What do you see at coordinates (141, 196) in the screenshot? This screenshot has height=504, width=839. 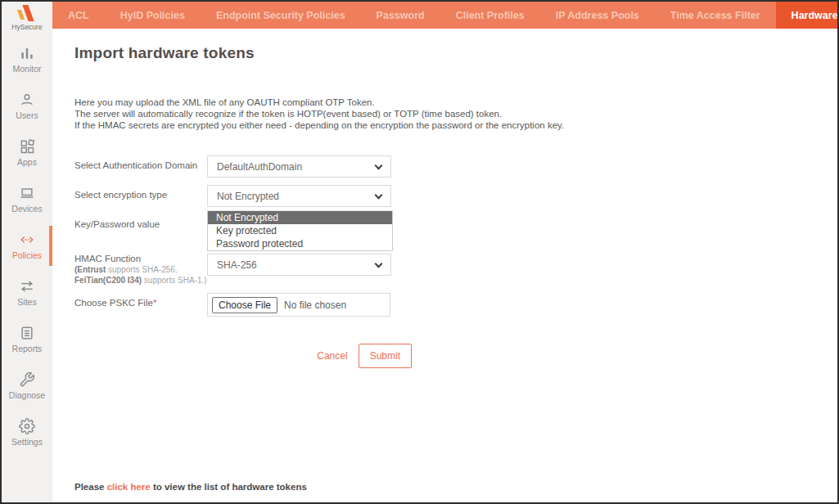 I see `encryption-type-label: Select encryption type` at bounding box center [141, 196].